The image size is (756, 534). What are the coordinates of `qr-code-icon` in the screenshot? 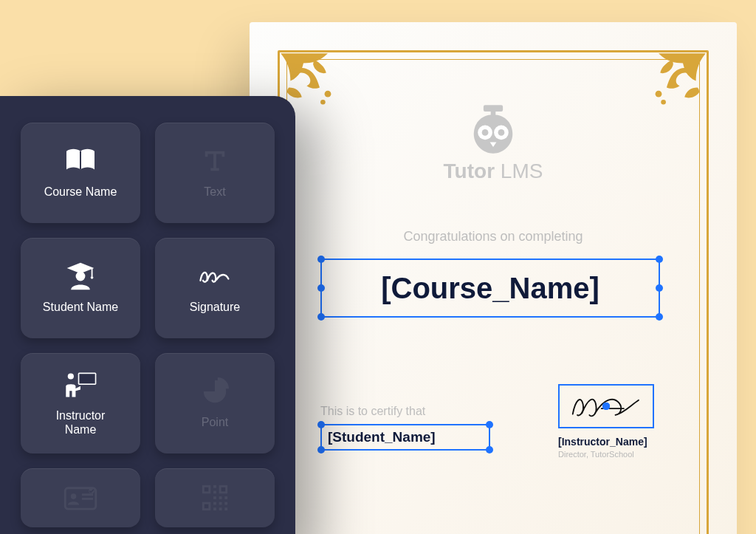 It's located at (215, 498).